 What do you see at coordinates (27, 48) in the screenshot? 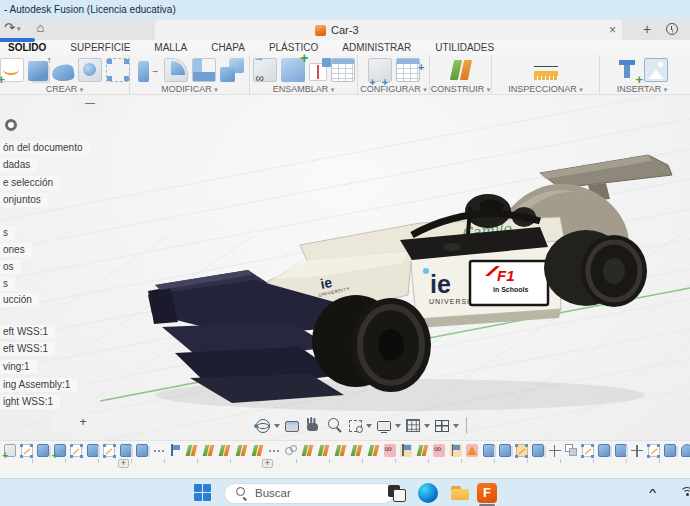
I see `ribbon-tab: SOLIDO` at bounding box center [27, 48].